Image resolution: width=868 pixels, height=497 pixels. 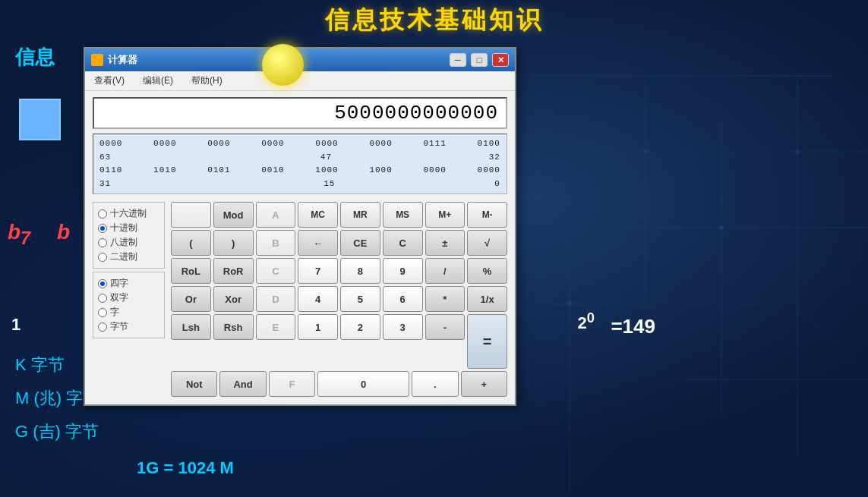 I want to click on btn-3: 3, so click(x=402, y=327).